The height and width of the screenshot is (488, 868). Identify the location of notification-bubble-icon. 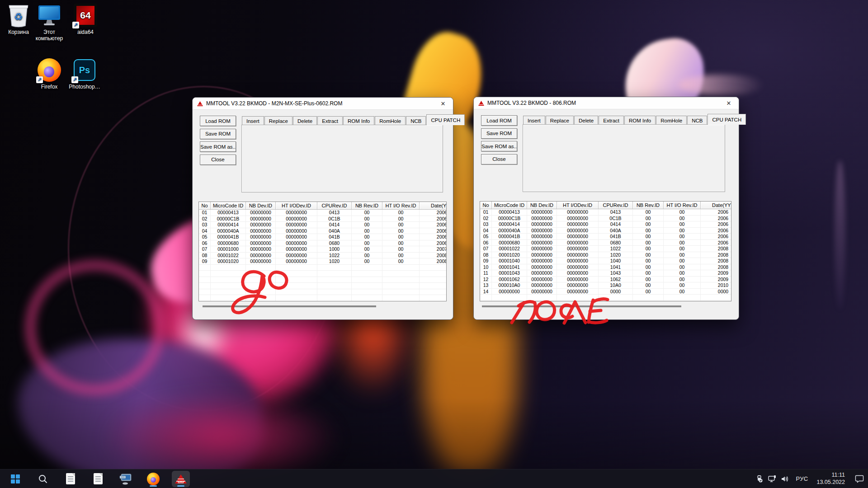
(859, 479).